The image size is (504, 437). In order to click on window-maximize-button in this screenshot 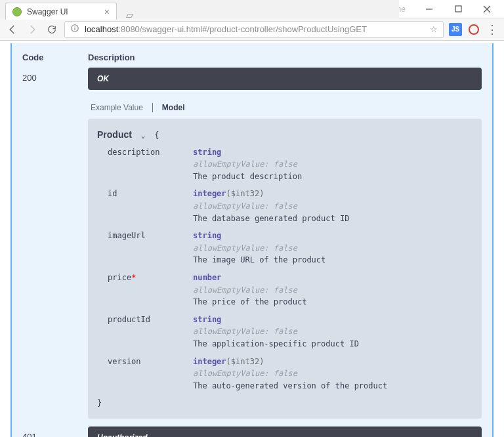, I will do `click(458, 9)`.